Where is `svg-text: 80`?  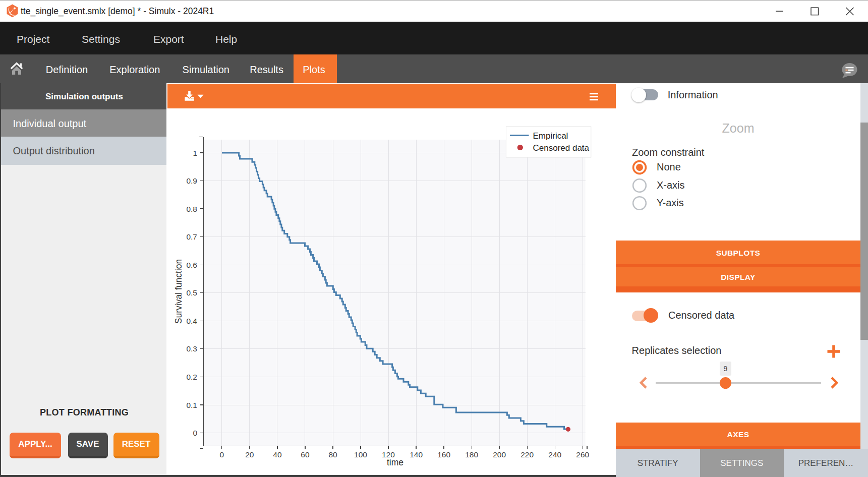
svg-text: 80 is located at coordinates (333, 455).